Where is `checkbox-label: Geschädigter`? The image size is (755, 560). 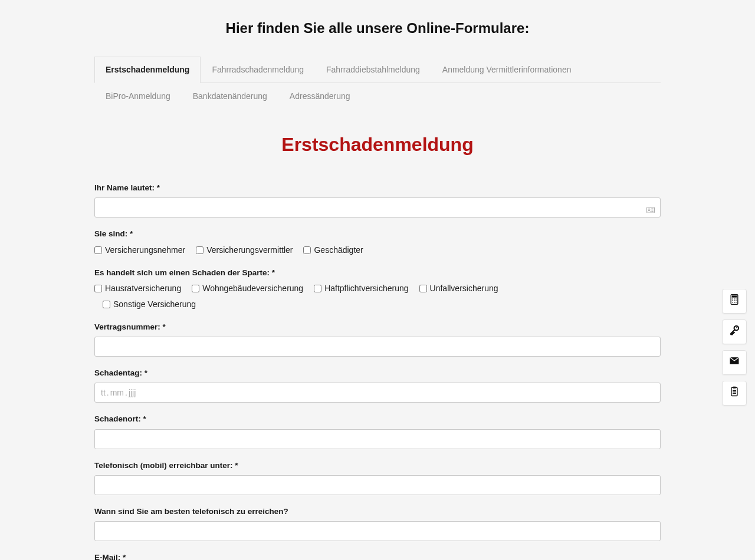
checkbox-label: Geschädigter is located at coordinates (339, 250).